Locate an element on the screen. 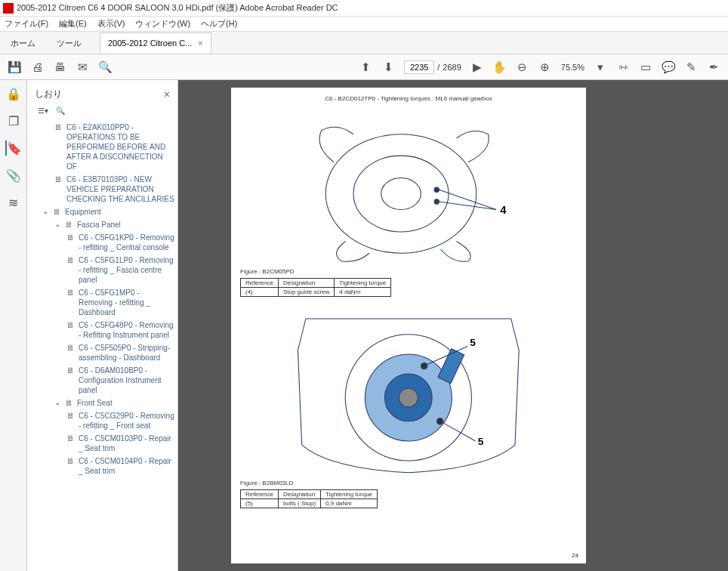  print-icon: 🖨 is located at coordinates (37, 67).